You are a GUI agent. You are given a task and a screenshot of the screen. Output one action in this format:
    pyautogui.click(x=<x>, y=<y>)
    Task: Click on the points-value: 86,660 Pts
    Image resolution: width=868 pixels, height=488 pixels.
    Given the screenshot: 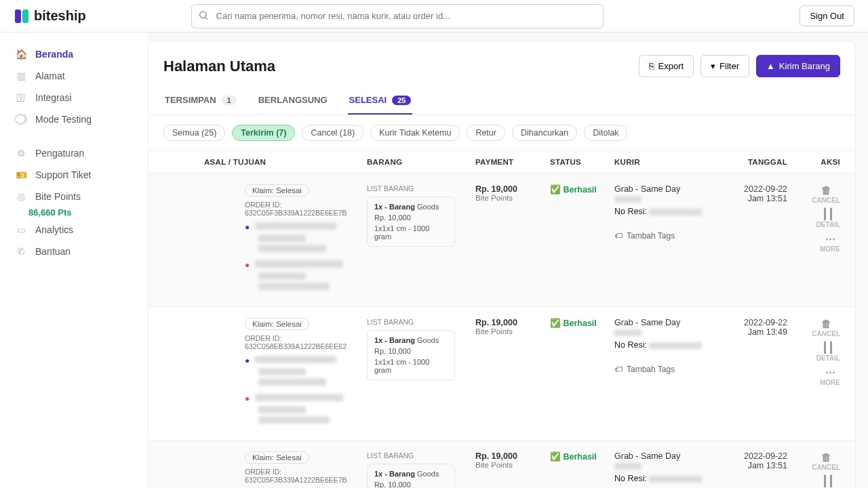 What is the action you would take?
    pyautogui.click(x=84, y=213)
    